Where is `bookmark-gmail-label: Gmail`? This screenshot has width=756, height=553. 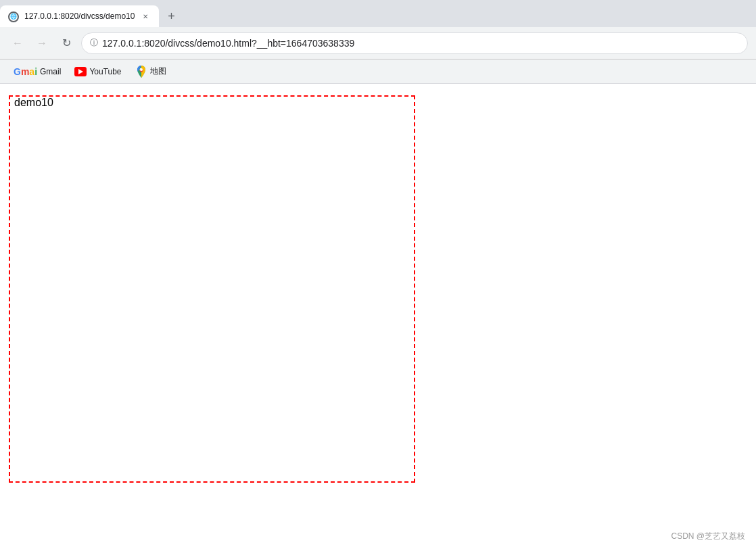 bookmark-gmail-label: Gmail is located at coordinates (50, 72).